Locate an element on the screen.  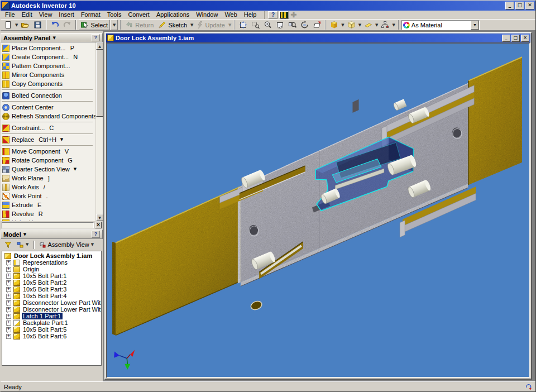
sketch-button: Sketch is located at coordinates (173, 25).